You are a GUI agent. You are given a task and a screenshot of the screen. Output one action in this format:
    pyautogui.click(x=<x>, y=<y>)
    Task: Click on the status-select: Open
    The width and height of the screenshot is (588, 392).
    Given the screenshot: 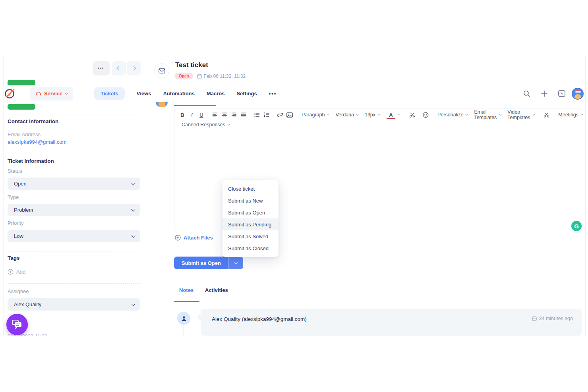 What is the action you would take?
    pyautogui.click(x=74, y=183)
    